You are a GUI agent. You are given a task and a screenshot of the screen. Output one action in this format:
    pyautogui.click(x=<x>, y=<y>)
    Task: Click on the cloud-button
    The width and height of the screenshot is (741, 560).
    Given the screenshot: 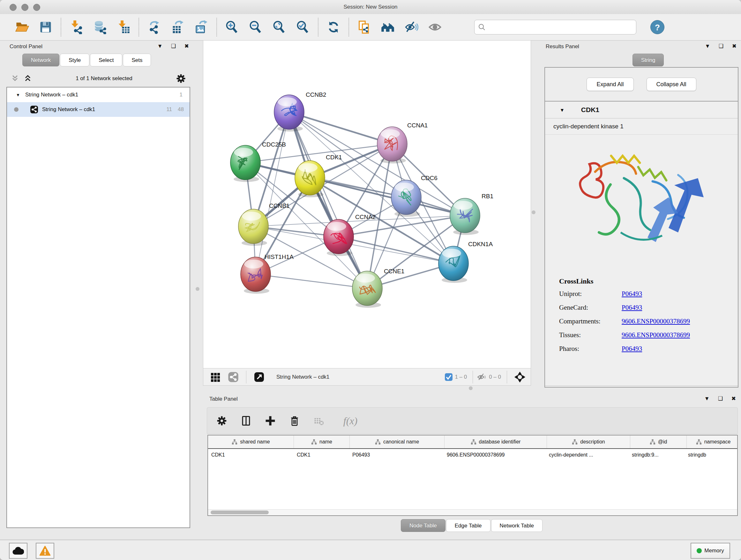 What is the action you would take?
    pyautogui.click(x=18, y=551)
    